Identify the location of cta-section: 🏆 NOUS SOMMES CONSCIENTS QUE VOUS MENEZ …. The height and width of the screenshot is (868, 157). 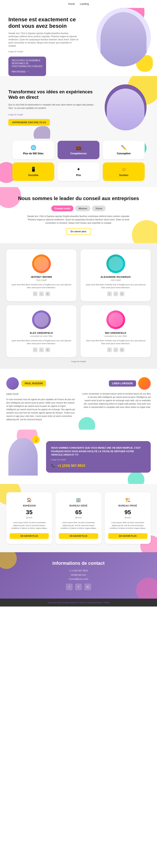
(78, 457).